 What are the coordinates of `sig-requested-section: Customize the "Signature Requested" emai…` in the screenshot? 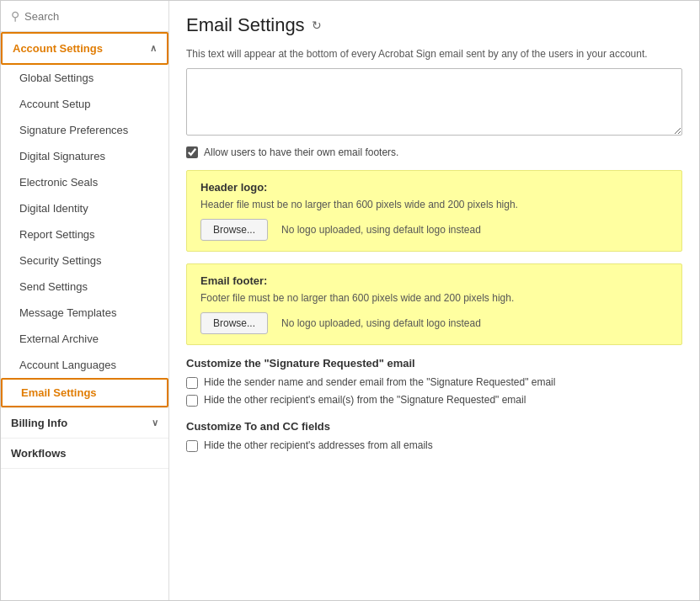 It's located at (435, 382).